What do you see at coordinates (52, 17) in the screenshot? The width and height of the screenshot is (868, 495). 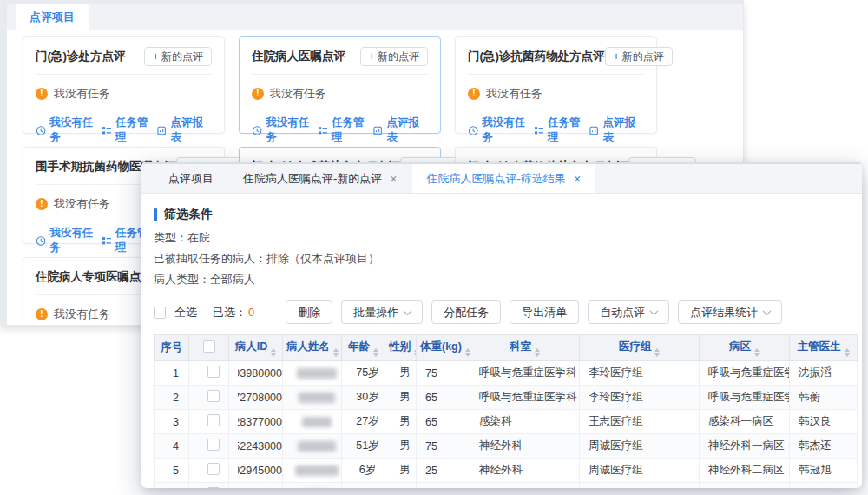 I see `tab-review-projects: 点评项目` at bounding box center [52, 17].